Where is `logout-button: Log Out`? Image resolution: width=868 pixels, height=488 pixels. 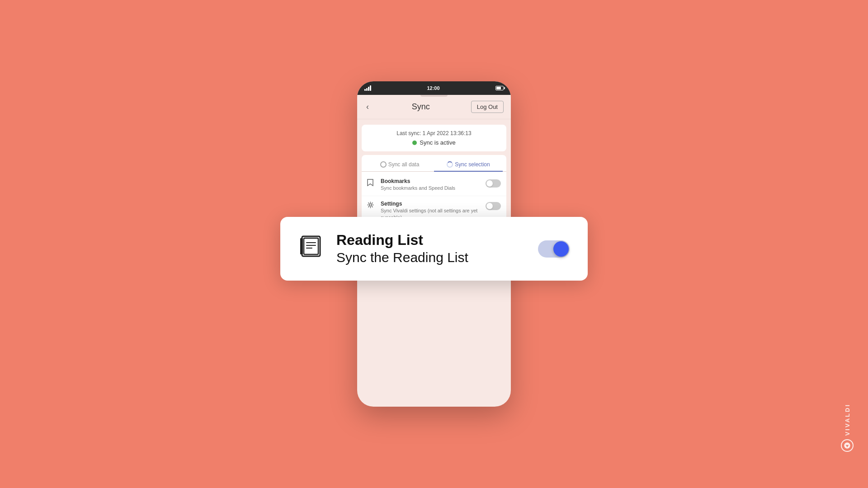
logout-button: Log Out is located at coordinates (487, 107).